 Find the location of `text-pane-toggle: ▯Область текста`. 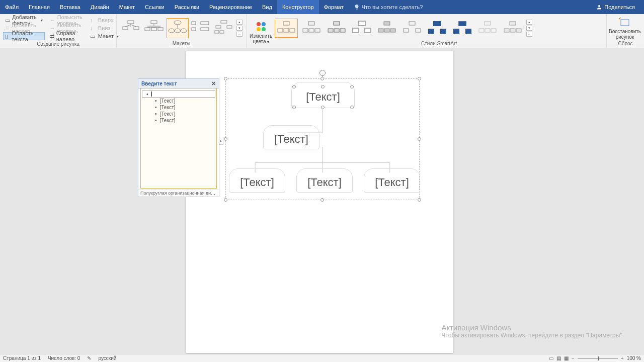

text-pane-toggle: ▯Область текста is located at coordinates (24, 36).